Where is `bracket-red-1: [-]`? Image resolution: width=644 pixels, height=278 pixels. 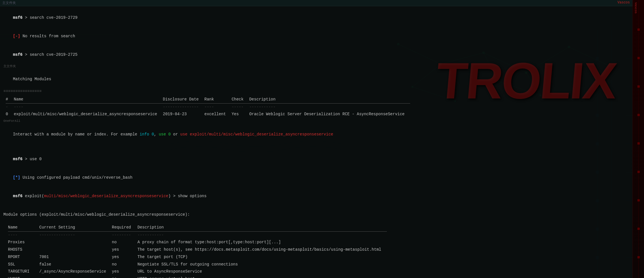
bracket-red-1: [-] is located at coordinates (16, 36).